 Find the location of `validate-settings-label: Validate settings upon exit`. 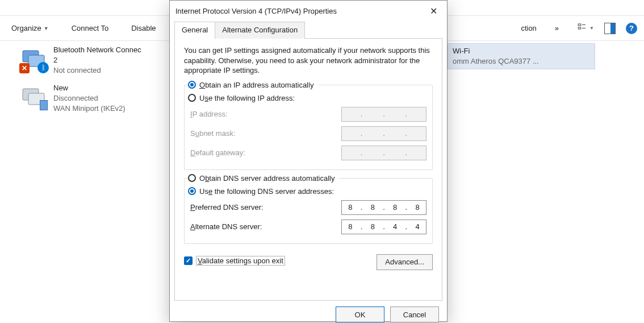

validate-settings-label: Validate settings upon exit is located at coordinates (241, 260).